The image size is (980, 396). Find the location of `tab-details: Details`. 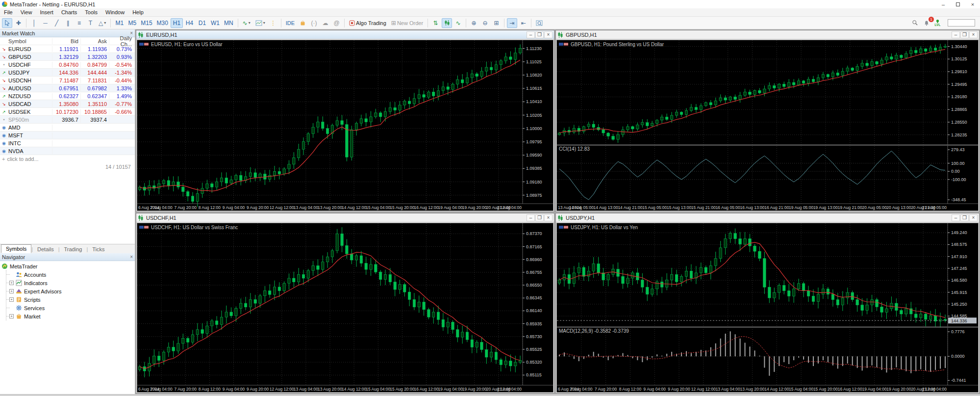

tab-details: Details is located at coordinates (46, 249).